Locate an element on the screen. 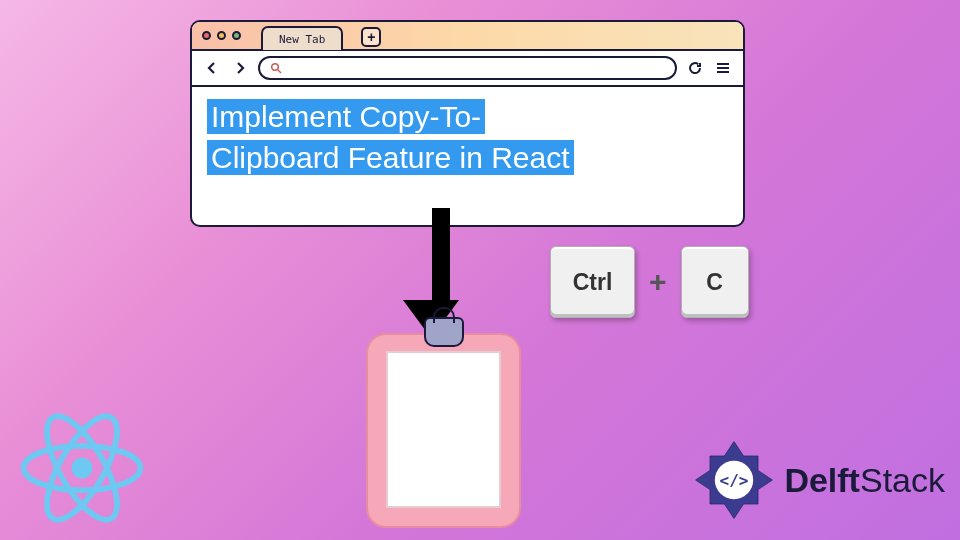 The image size is (960, 540). selected-text-line2: Clipboard Feature in React is located at coordinates (390, 158).